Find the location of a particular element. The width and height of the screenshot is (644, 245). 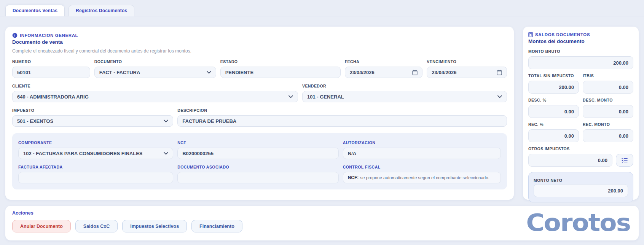

documento-label: DOCUMENTO is located at coordinates (155, 62).